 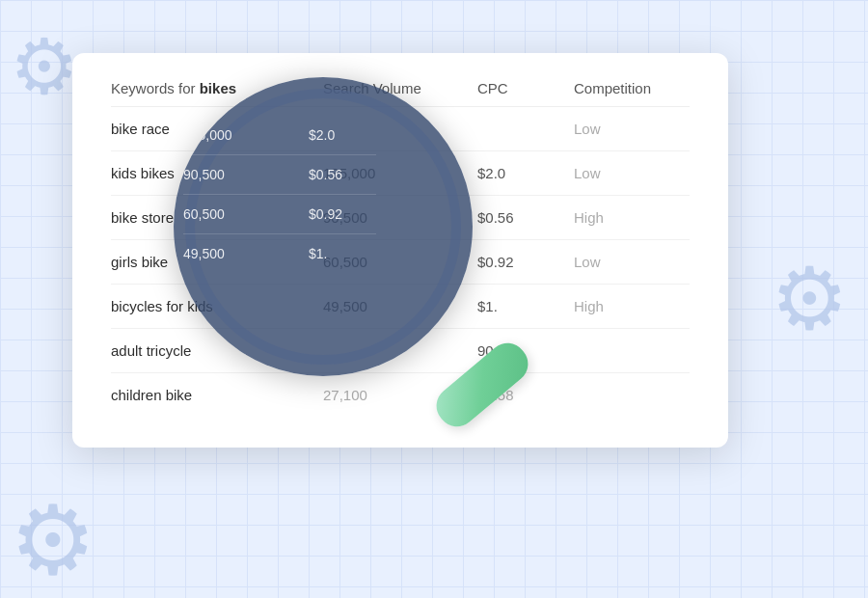 What do you see at coordinates (280, 135) in the screenshot?
I see `lens-row: 135,000 $2.0` at bounding box center [280, 135].